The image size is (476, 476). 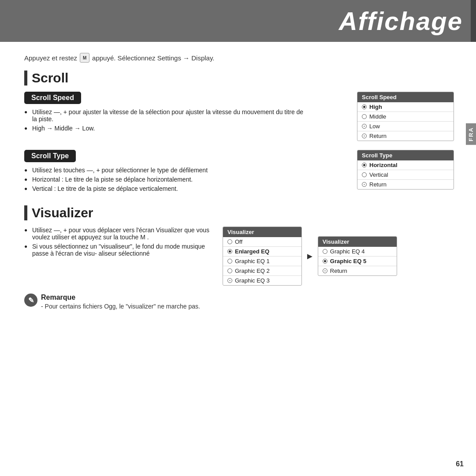 I want to click on intro-paragraph: Appuyez et restez M appuyé. Sélectionnez…, so click(x=239, y=58).